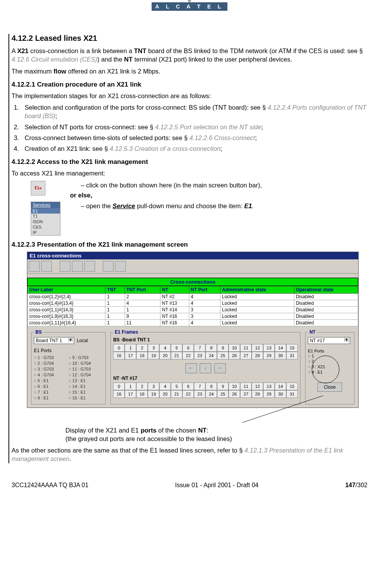 This screenshot has width=379, height=588. Describe the element at coordinates (86, 386) in the screenshot. I see `bs-port-radio: 14 : E1` at that location.